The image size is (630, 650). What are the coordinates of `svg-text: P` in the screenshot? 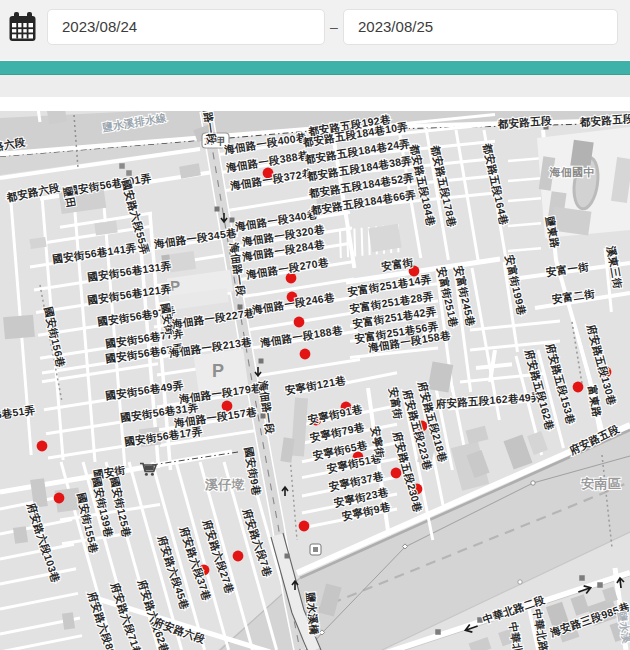 It's located at (218, 371).